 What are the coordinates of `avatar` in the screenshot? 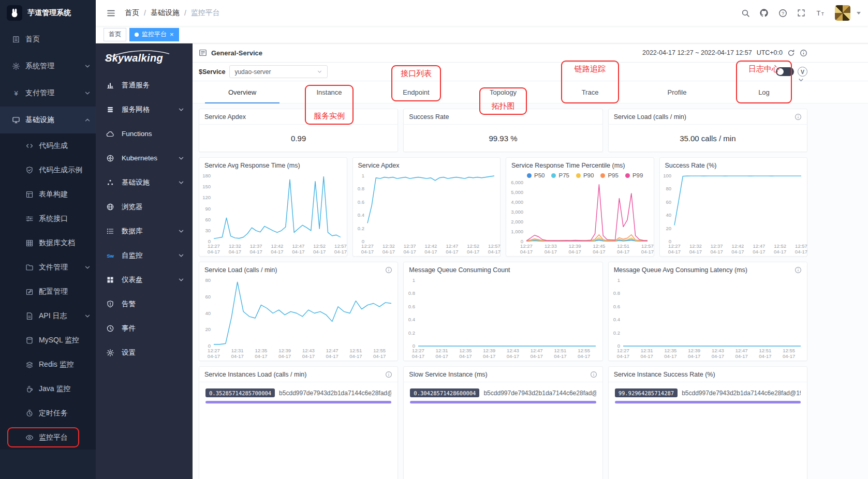 It's located at (843, 13).